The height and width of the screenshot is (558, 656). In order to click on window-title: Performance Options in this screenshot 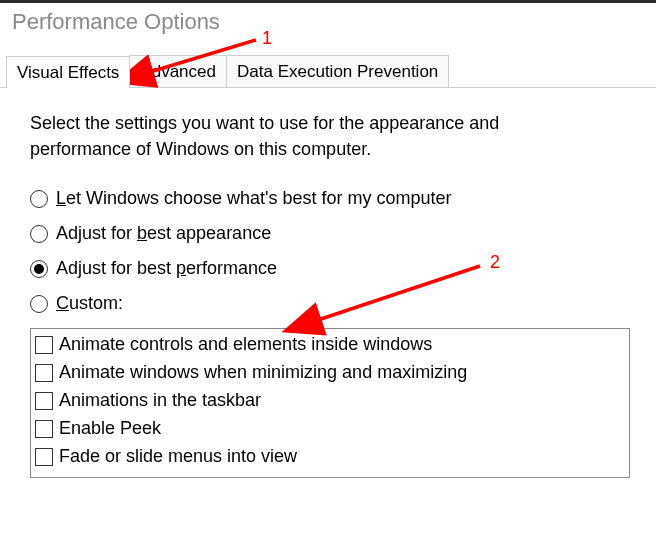, I will do `click(328, 25)`.